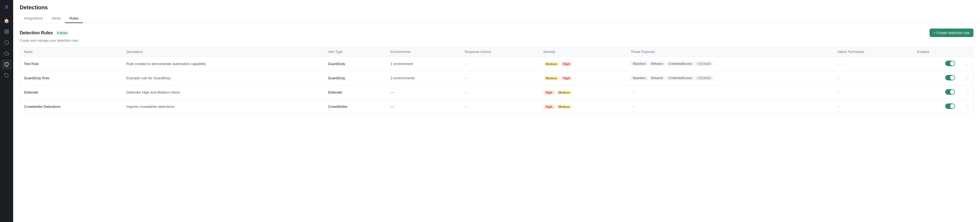  Describe the element at coordinates (497, 18) in the screenshot. I see `tab-bar: Integrations Alerts Rules` at that location.